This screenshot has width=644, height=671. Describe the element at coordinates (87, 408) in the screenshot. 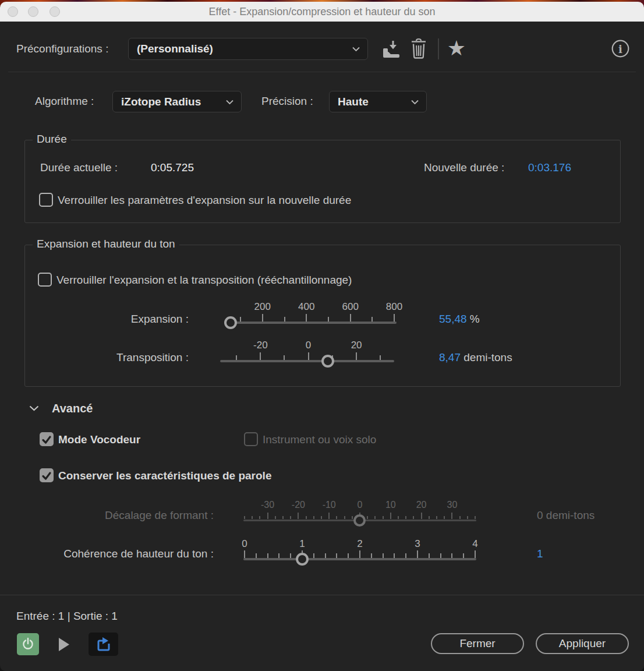

I see `advanced-section-toggle: Avancé` at that location.